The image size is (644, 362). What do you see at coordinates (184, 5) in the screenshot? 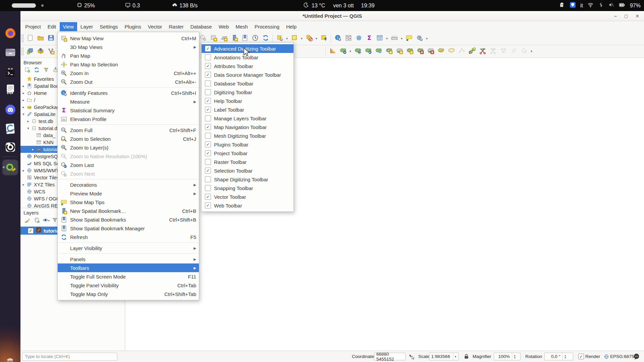
I see `network-indicator: 138 B/s` at bounding box center [184, 5].